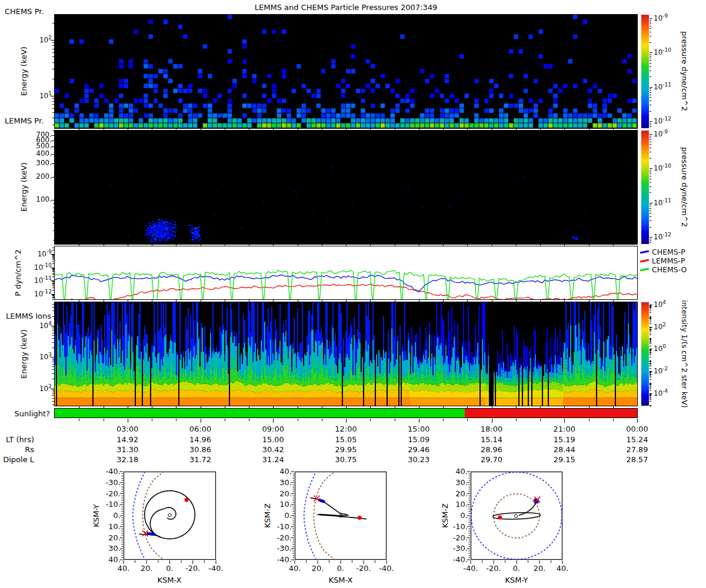 This screenshot has width=706, height=588. I want to click on orbit-plot-ksmx-ksmz, so click(338, 518).